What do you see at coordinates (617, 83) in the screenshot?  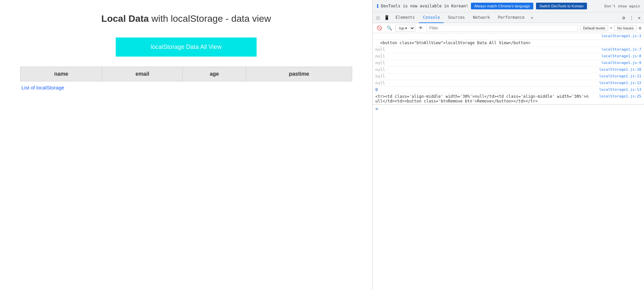 I see `console-line-source: localStorage1.js:12` at bounding box center [617, 83].